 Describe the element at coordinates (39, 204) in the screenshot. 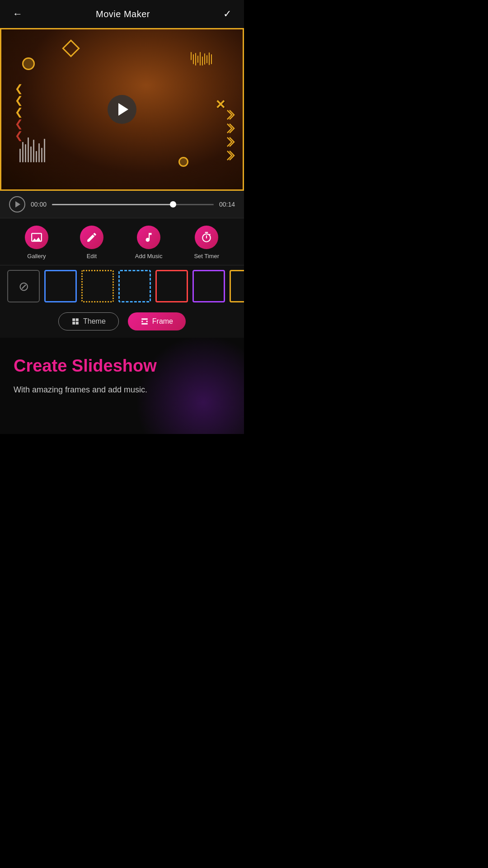

I see `time-current: 00:00` at that location.